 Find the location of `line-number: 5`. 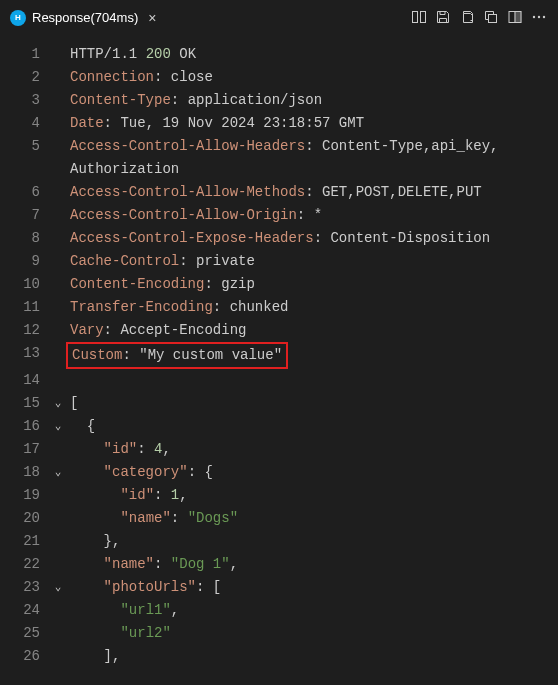

line-number: 5 is located at coordinates (25, 146).